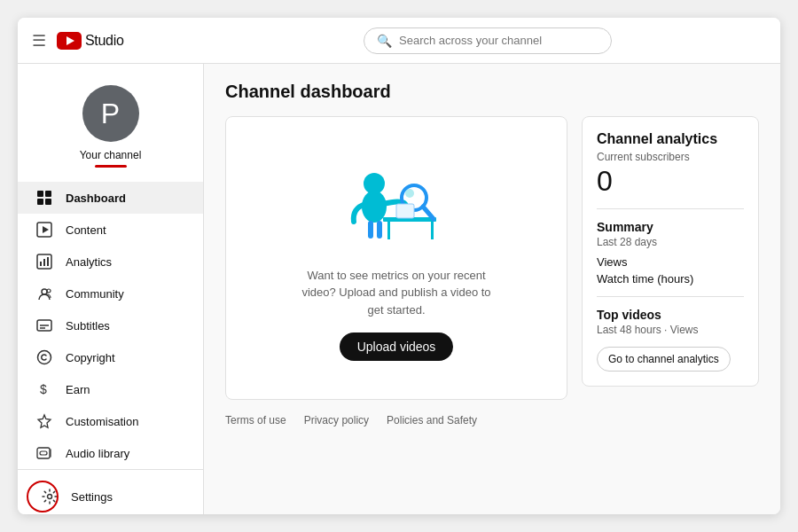 This screenshot has height=532, width=798. I want to click on menu-icon: ☰, so click(39, 41).